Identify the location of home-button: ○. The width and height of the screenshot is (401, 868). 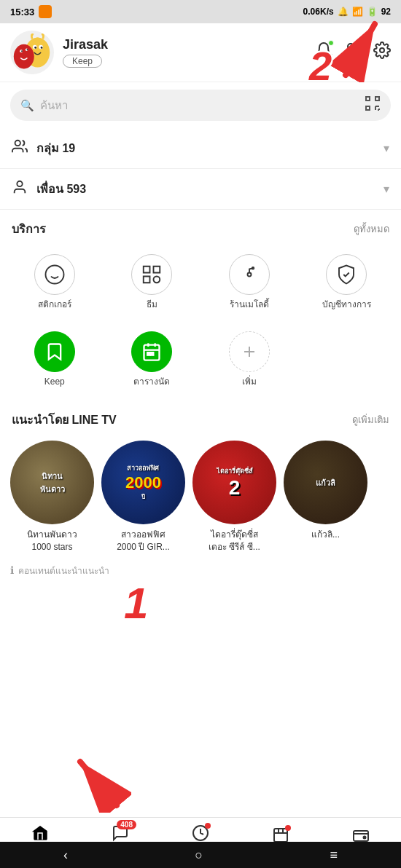
(198, 855).